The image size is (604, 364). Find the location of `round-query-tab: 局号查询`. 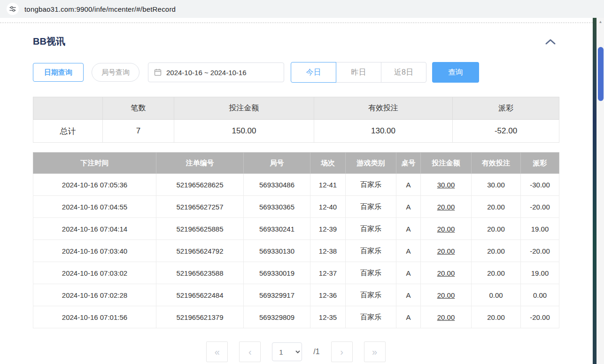

round-query-tab: 局号查询 is located at coordinates (116, 72).